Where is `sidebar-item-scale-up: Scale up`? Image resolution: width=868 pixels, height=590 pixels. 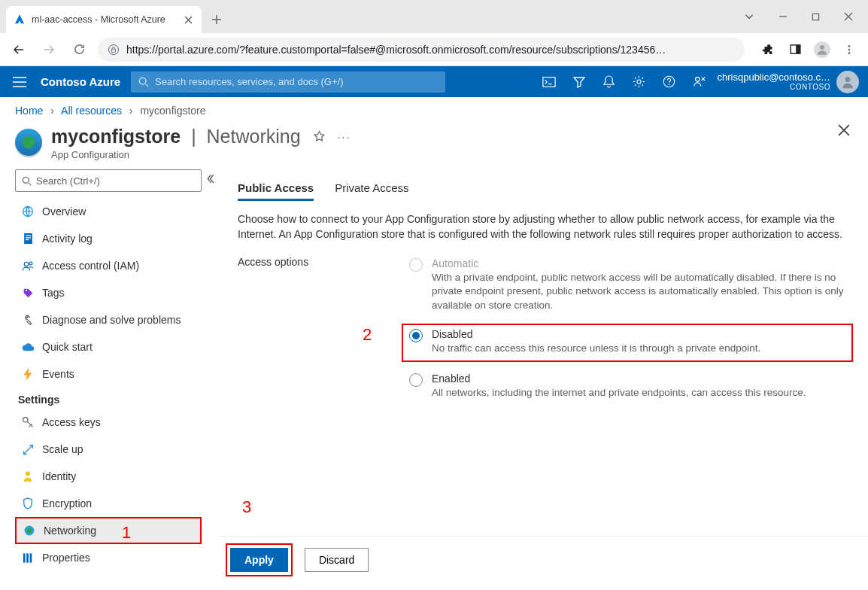 sidebar-item-scale-up: Scale up is located at coordinates (108, 449).